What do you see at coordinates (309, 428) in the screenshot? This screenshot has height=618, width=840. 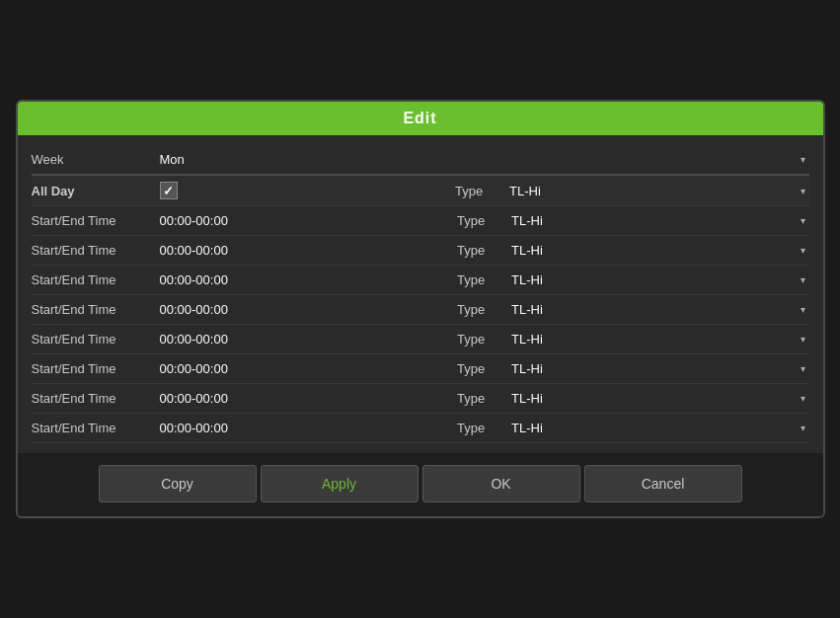 I see `time-value-7: 00:00-00:00` at bounding box center [309, 428].